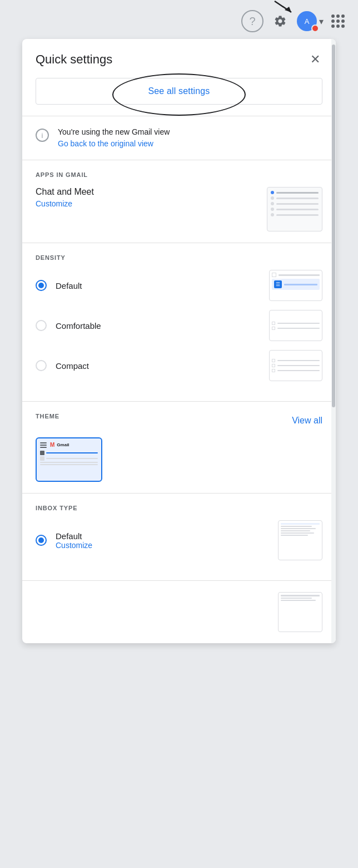 The height and width of the screenshot is (868, 358). Describe the element at coordinates (179, 285) in the screenshot. I see `density-option-default: Default ☰` at that location.